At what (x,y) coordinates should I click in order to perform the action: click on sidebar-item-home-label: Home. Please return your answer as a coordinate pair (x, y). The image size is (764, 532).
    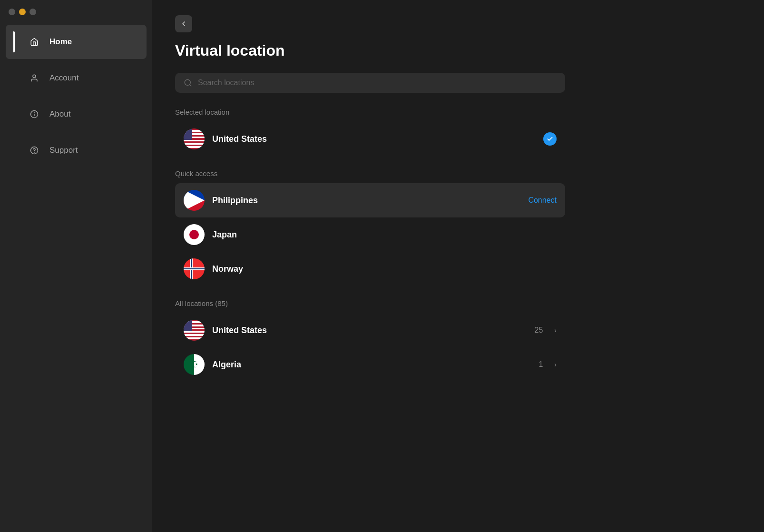
    Looking at the image, I should click on (61, 42).